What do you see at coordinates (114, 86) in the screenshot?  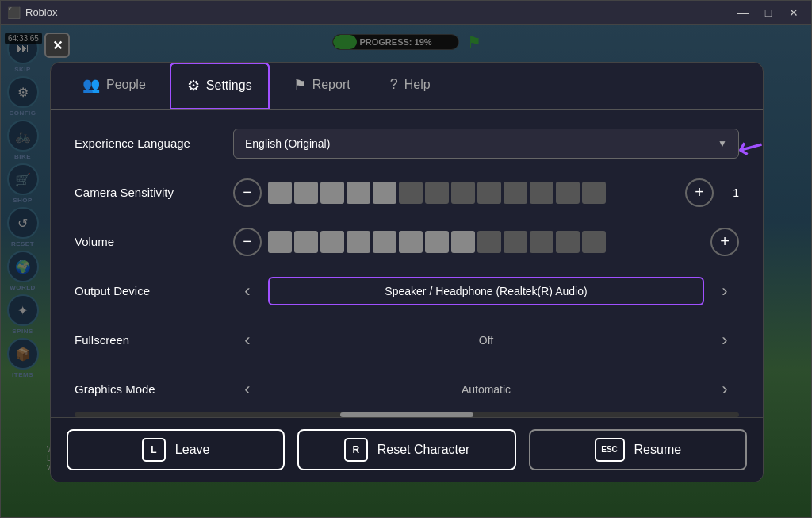 I see `tab-people: 👥 People` at bounding box center [114, 86].